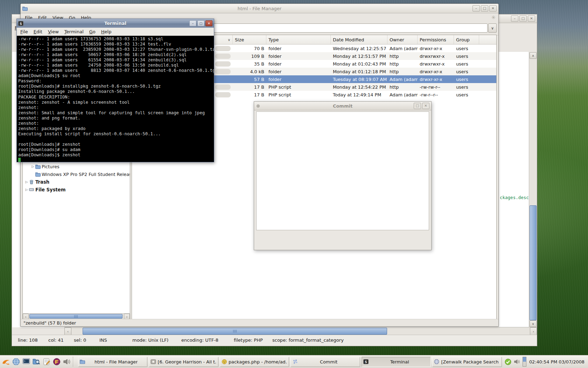 The image size is (588, 368). Describe the element at coordinates (74, 32) in the screenshot. I see `terminal-menu-terminal: Terminal` at that location.